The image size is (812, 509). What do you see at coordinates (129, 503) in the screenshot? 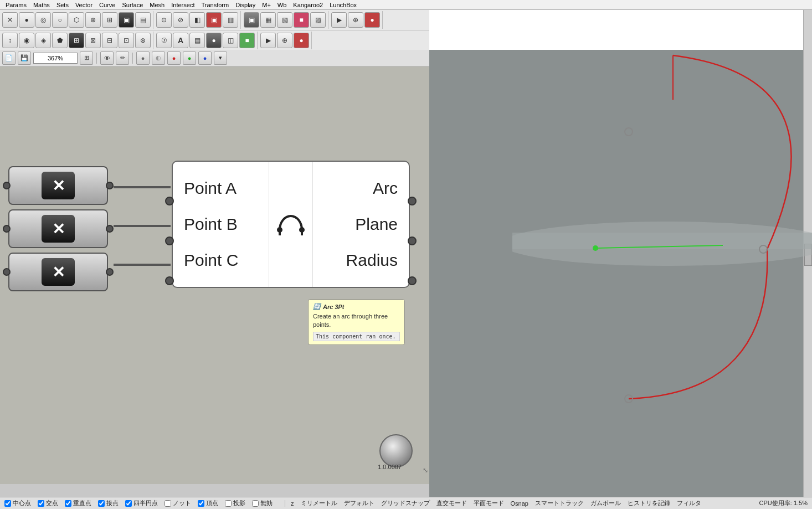
I see `checkbox-quadrant` at bounding box center [129, 503].